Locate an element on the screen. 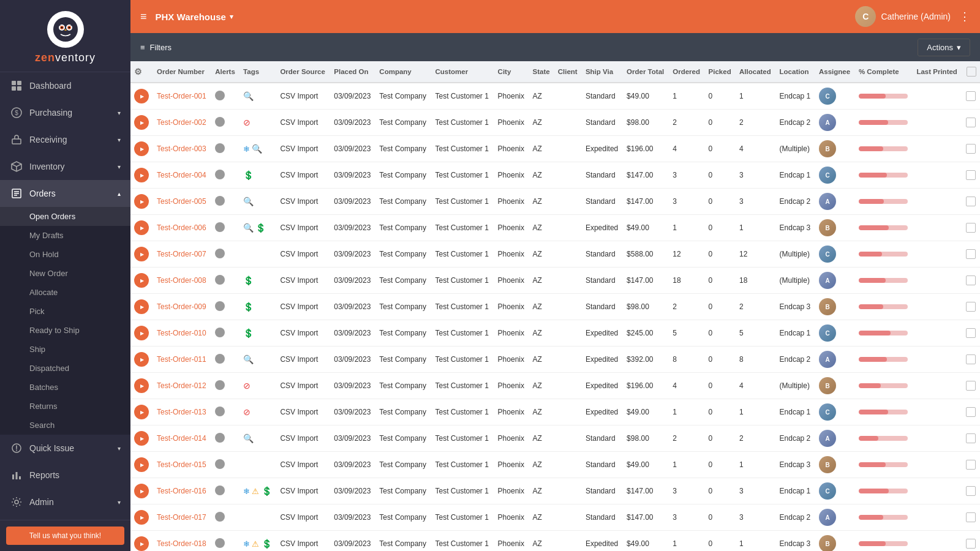 The height and width of the screenshot is (551, 980). sidebar-item-inventory: Inventory ▾ is located at coordinates (65, 167).